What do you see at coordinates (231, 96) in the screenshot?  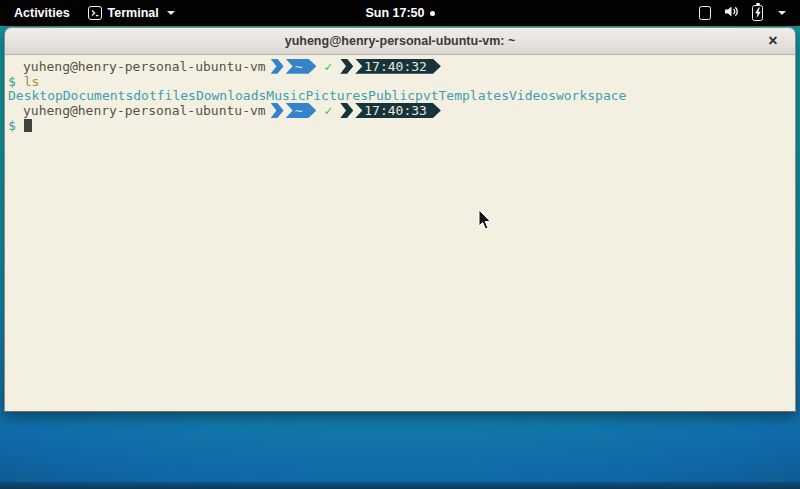 I see `directory-item: Downloads` at bounding box center [231, 96].